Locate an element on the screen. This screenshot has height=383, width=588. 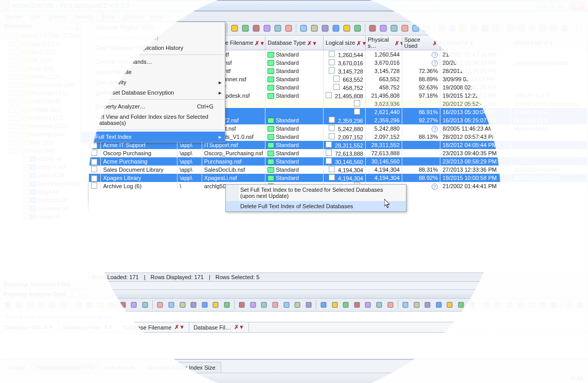
grid-header-physical: Physical s…✗▼ is located at coordinates (384, 43).